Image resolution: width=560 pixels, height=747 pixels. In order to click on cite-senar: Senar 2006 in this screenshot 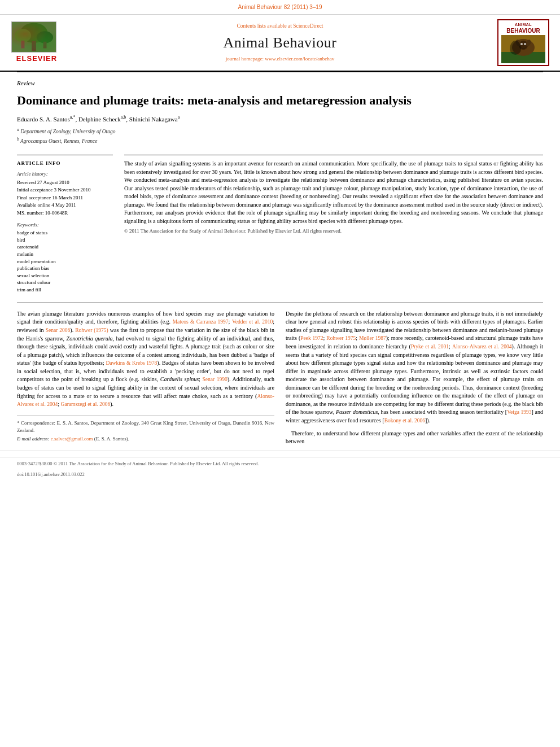, I will do `click(58, 330)`.